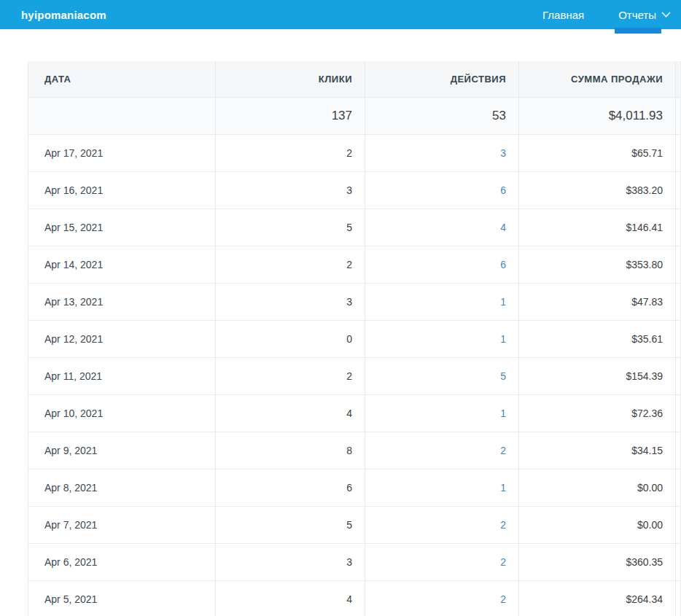 This screenshot has height=616, width=681. Describe the element at coordinates (598, 264) in the screenshot. I see `sales-cell: $353.80` at that location.